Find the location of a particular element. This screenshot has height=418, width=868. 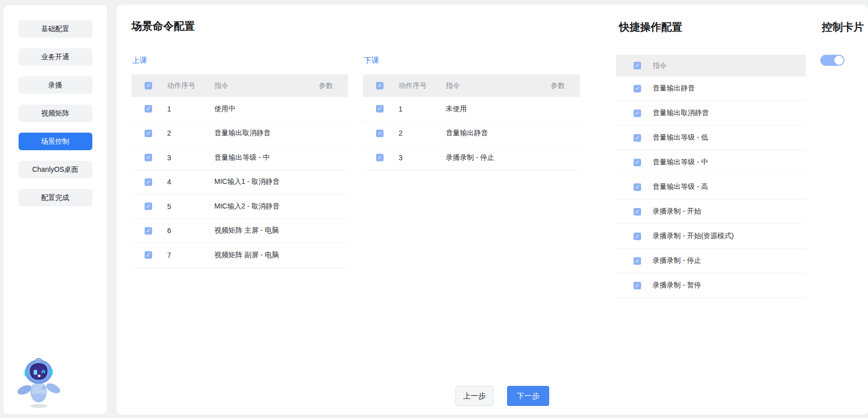

quick-ops-table: 指令 音量输出静音 音量输出取消静音 音量输出等级 - 低 音量输出等级 - 中… is located at coordinates (711, 176).